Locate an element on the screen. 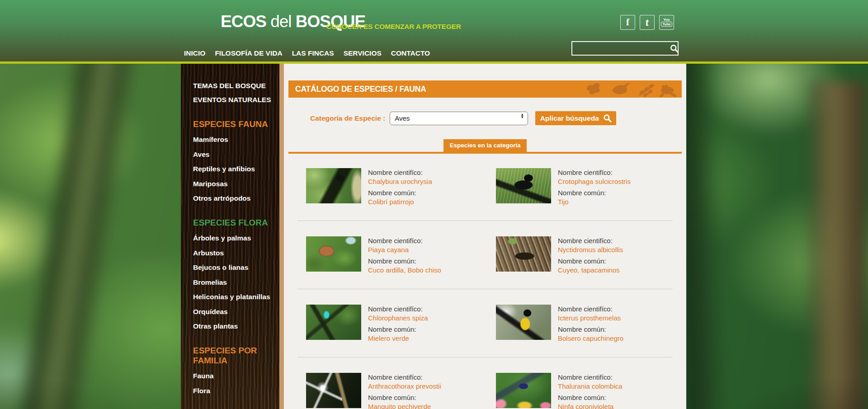 This screenshot has width=868, height=409. sidebar-item-fauna: Fauna is located at coordinates (236, 376).